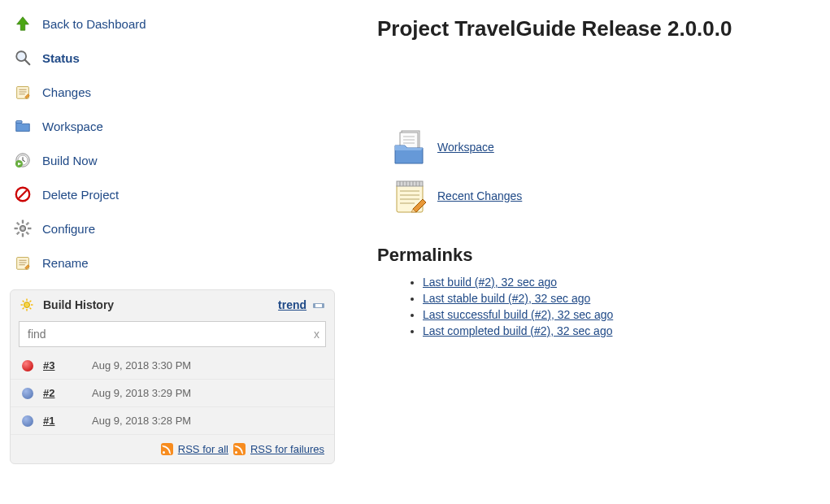 The height and width of the screenshot is (504, 830). I want to click on nav-status: Status, so click(172, 58).